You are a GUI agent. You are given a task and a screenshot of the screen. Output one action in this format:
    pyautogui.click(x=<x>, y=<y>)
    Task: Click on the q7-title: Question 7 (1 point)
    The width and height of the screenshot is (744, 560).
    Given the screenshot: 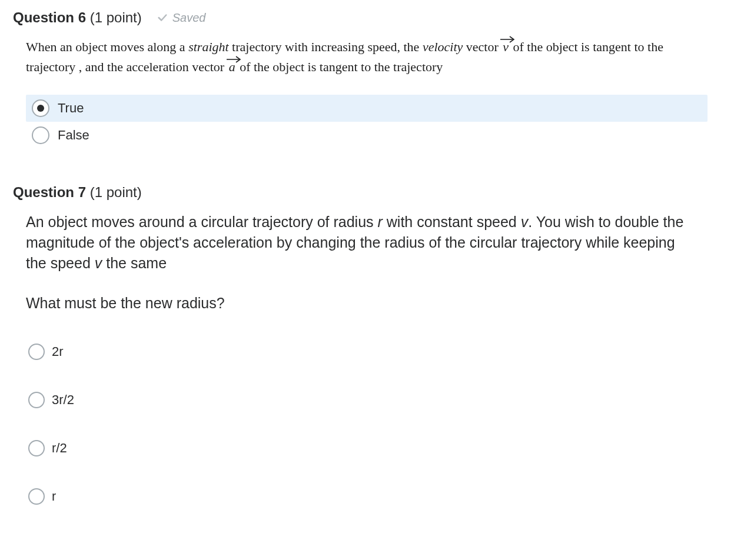 What is the action you would take?
    pyautogui.click(x=78, y=193)
    